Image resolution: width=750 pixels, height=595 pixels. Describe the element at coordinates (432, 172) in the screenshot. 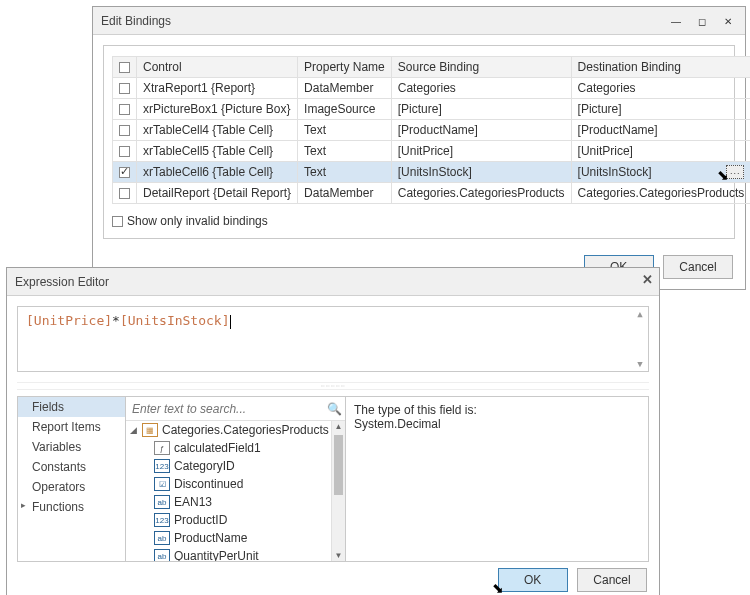

I see `table-row: xrTableCell6 {Table Cell}Text[UnitsInSto…` at that location.